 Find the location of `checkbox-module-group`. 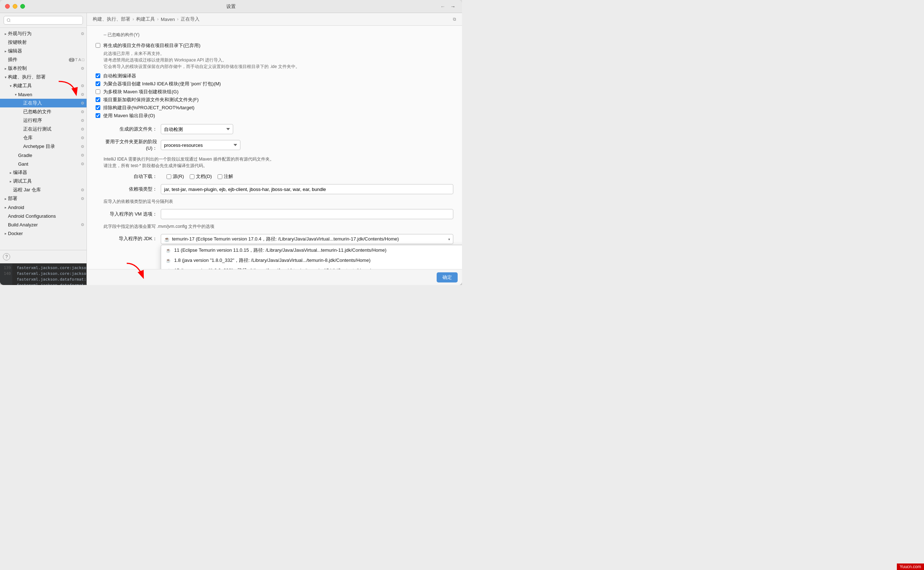

checkbox-module-group is located at coordinates (98, 92).